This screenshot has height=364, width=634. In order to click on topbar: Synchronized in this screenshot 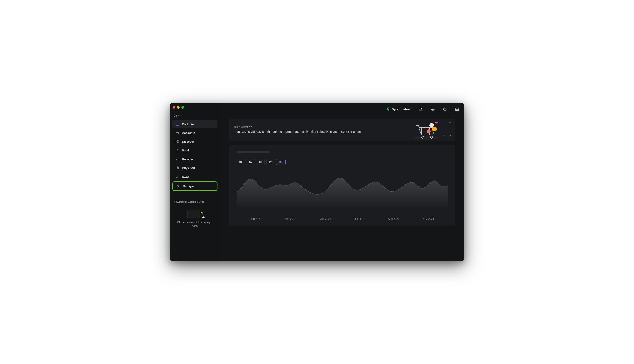, I will do `click(342, 109)`.